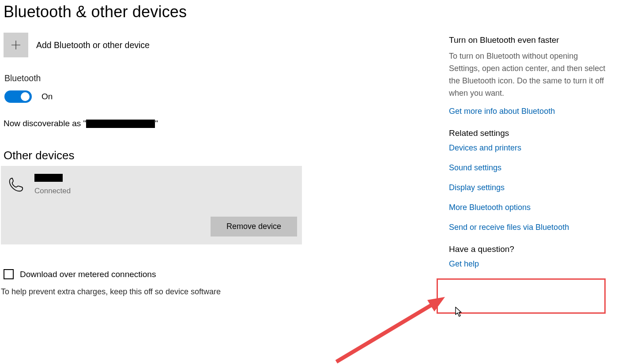 The width and height of the screenshot is (618, 364). What do you see at coordinates (220, 45) in the screenshot?
I see `add-device-row: Add Bluetooth or other device` at bounding box center [220, 45].